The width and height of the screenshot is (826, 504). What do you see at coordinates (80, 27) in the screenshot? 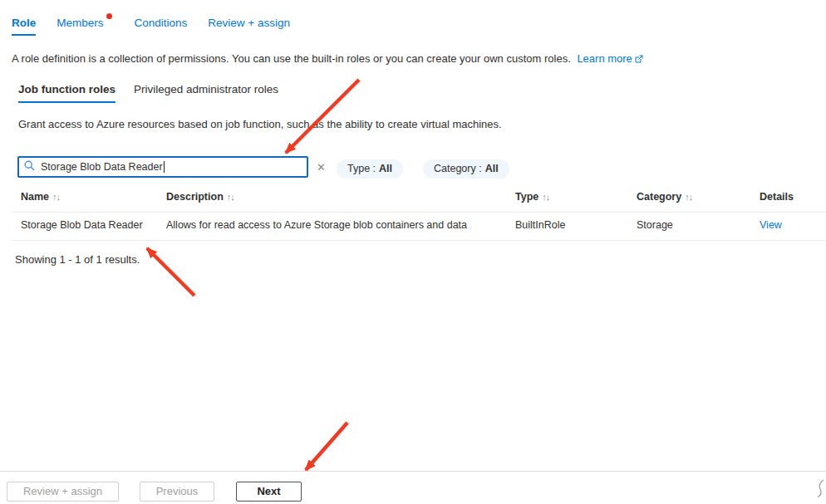
I see `tab-members: Members` at bounding box center [80, 27].